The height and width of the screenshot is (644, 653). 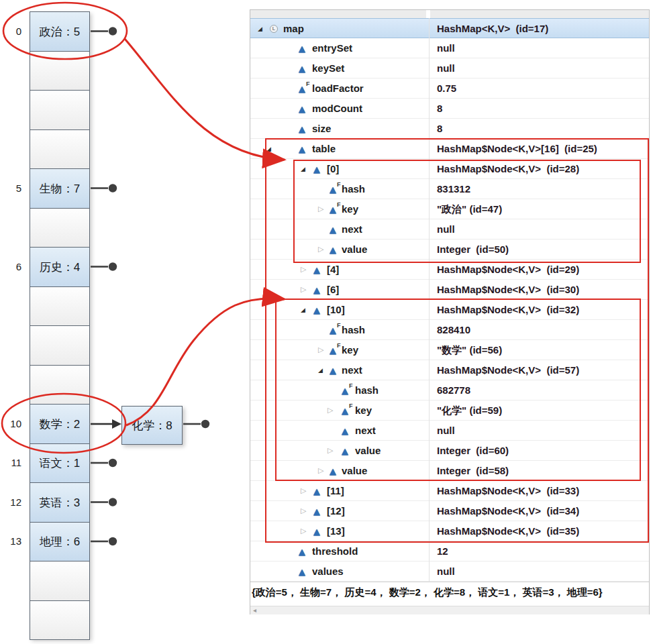 What do you see at coordinates (450, 109) in the screenshot?
I see `var-row-modCount: ▲modCount8` at bounding box center [450, 109].